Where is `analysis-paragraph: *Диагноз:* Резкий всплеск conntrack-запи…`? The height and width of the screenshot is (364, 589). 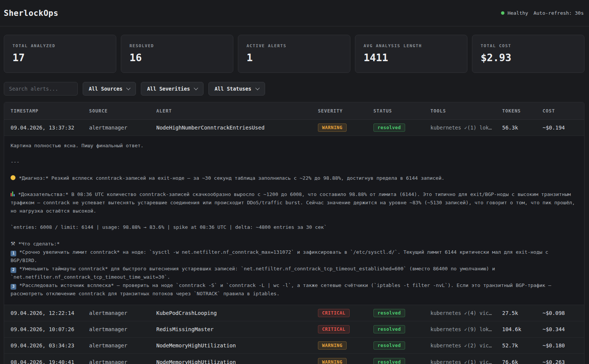 analysis-paragraph: *Диагноз:* Резкий всплеск conntrack-запи… is located at coordinates (294, 178).